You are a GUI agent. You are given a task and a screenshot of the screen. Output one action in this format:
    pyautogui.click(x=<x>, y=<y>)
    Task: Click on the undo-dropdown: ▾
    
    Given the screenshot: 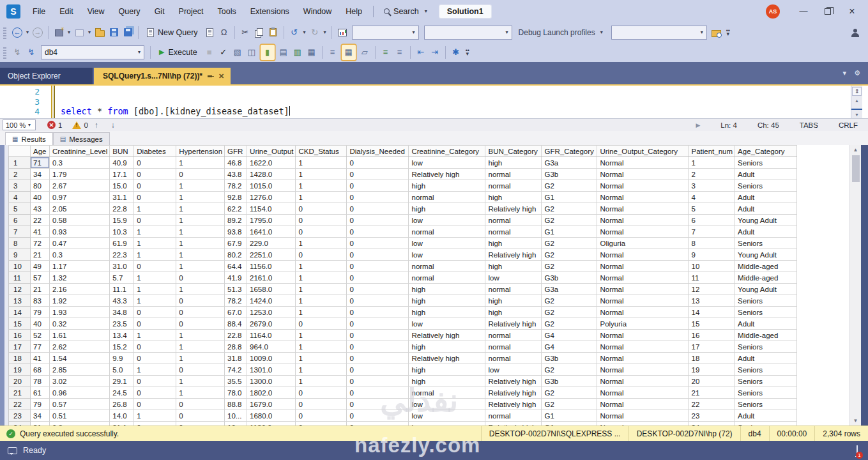 What is the action you would take?
    pyautogui.click(x=305, y=32)
    